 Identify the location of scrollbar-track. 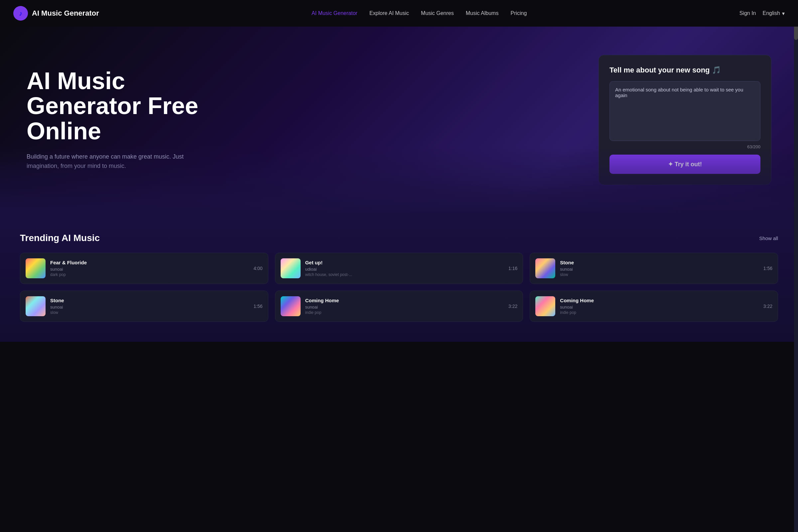
(796, 266).